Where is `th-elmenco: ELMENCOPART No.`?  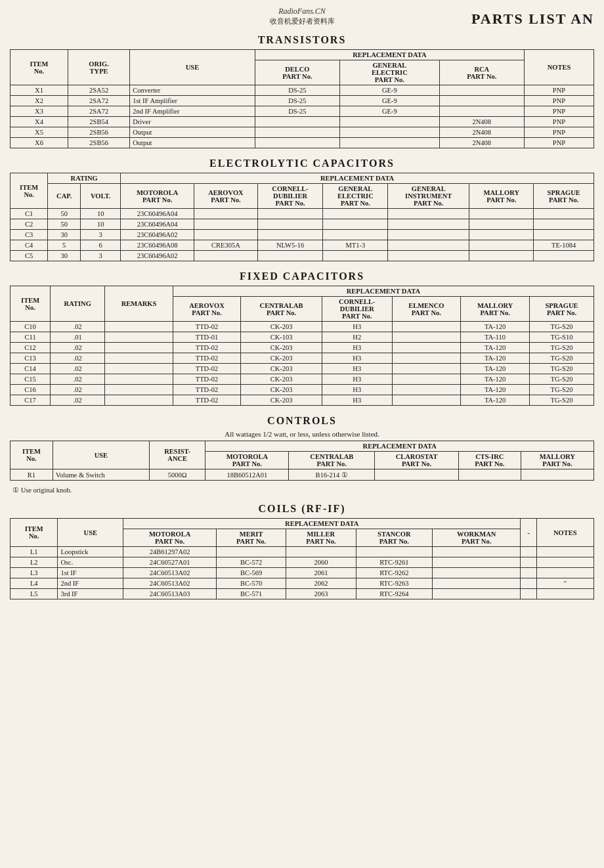 th-elmenco: ELMENCOPART No. is located at coordinates (427, 309).